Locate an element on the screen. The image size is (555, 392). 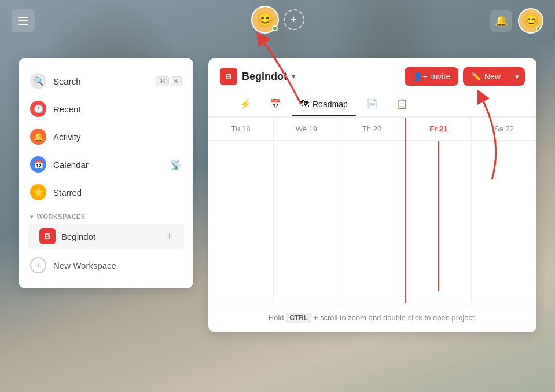
sidebar-starred-label: Starred is located at coordinates (117, 192).